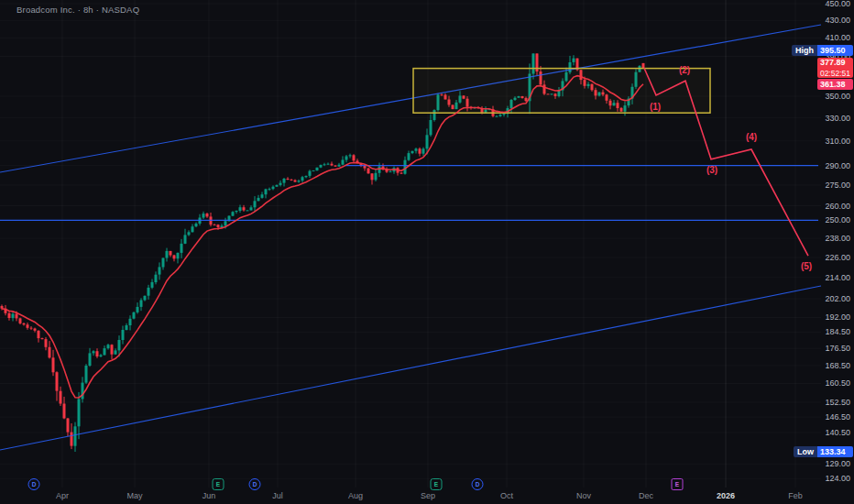  What do you see at coordinates (838, 206) in the screenshot?
I see `price-tick-label: 260.00` at bounding box center [838, 206].